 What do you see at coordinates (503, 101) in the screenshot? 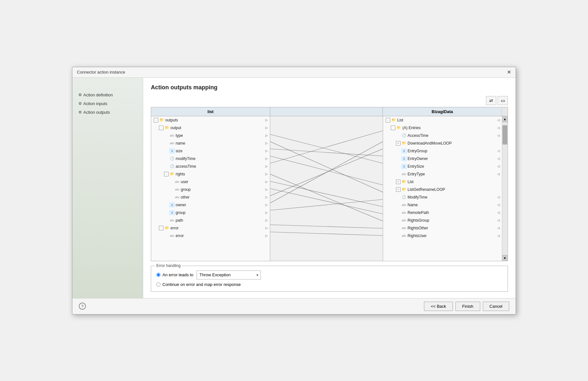
I see `toolbar-button-2: ▭` at bounding box center [503, 101].